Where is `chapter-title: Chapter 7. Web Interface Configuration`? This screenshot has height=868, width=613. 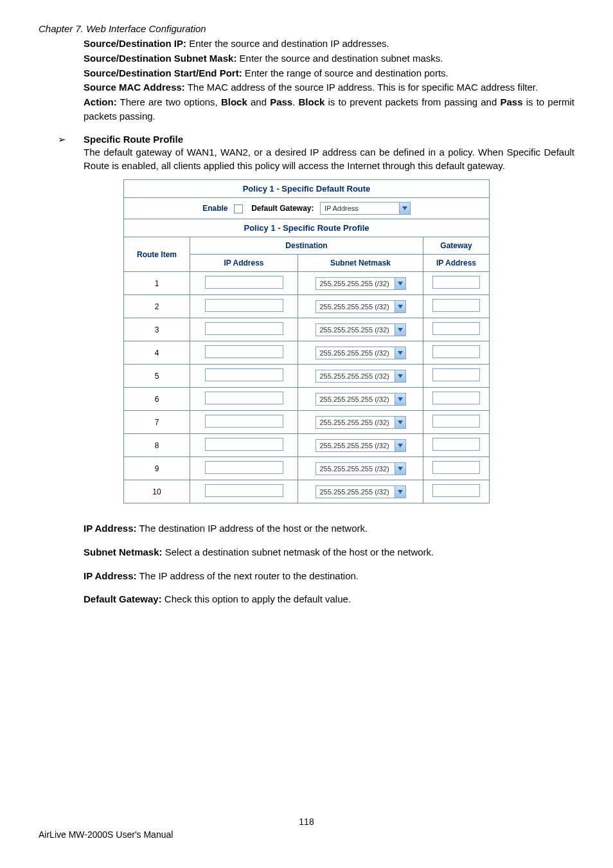 chapter-title: Chapter 7. Web Interface Configuration is located at coordinates (306, 28).